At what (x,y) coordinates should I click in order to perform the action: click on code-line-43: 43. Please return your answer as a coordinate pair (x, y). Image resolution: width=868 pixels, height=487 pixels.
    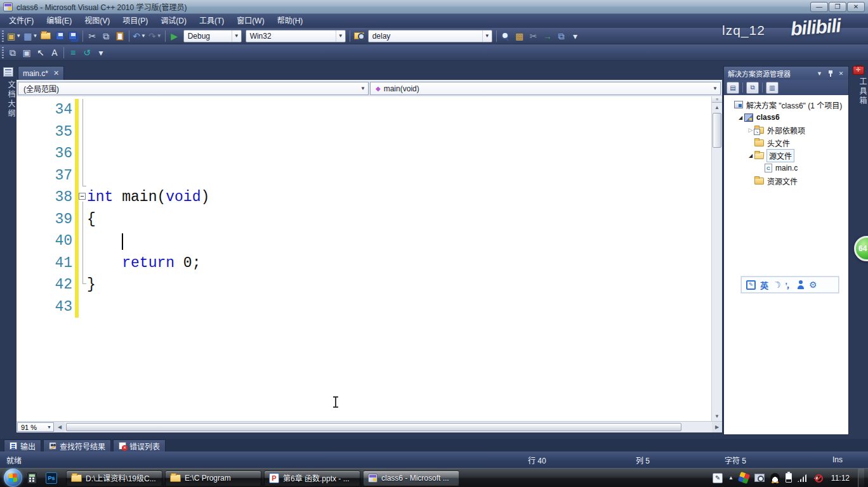
    Looking at the image, I should click on (364, 307).